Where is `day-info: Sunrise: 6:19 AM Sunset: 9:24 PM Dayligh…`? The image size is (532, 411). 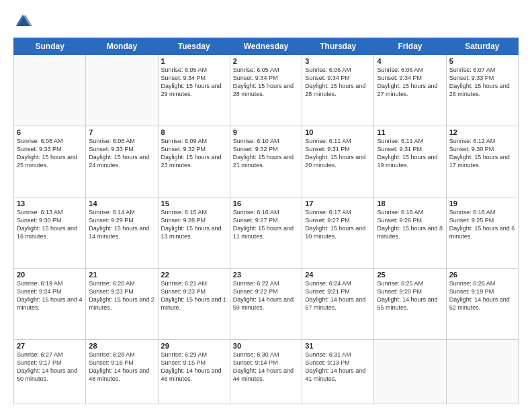 day-info: Sunrise: 6:19 AM Sunset: 9:24 PM Dayligh… is located at coordinates (50, 295).